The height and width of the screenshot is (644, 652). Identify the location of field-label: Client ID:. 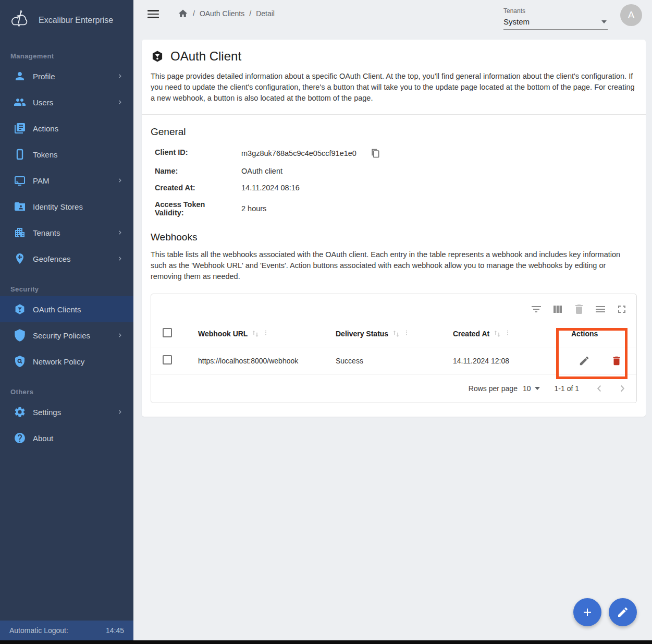
(198, 153).